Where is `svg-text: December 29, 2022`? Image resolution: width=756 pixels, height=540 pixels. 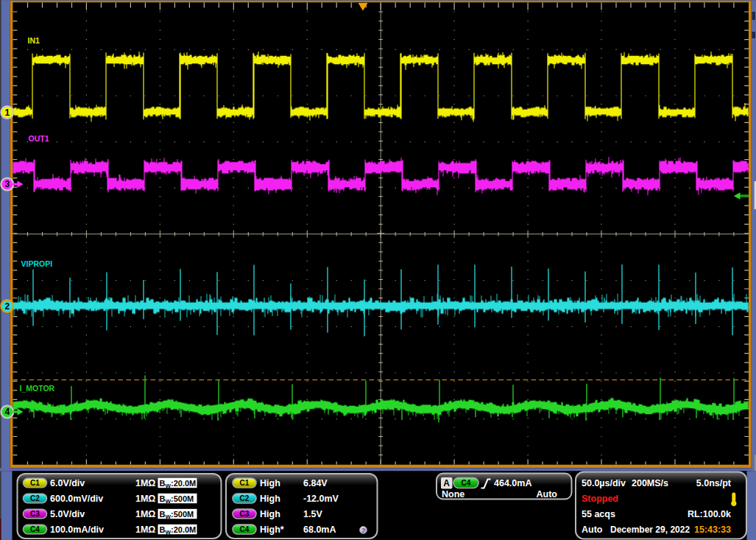 svg-text: December 29, 2022 is located at coordinates (650, 530).